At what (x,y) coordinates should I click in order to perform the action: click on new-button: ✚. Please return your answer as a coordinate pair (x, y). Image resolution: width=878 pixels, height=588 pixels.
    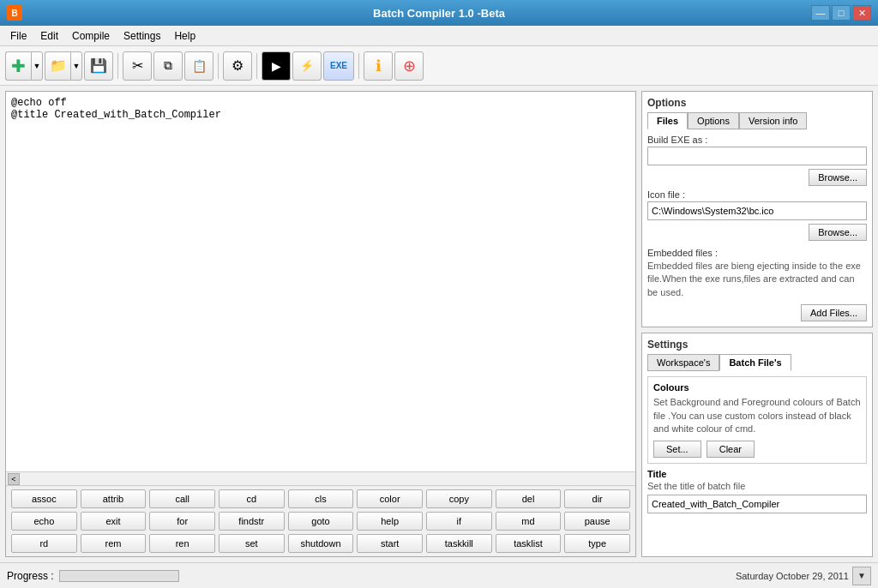
    Looking at the image, I should click on (18, 66).